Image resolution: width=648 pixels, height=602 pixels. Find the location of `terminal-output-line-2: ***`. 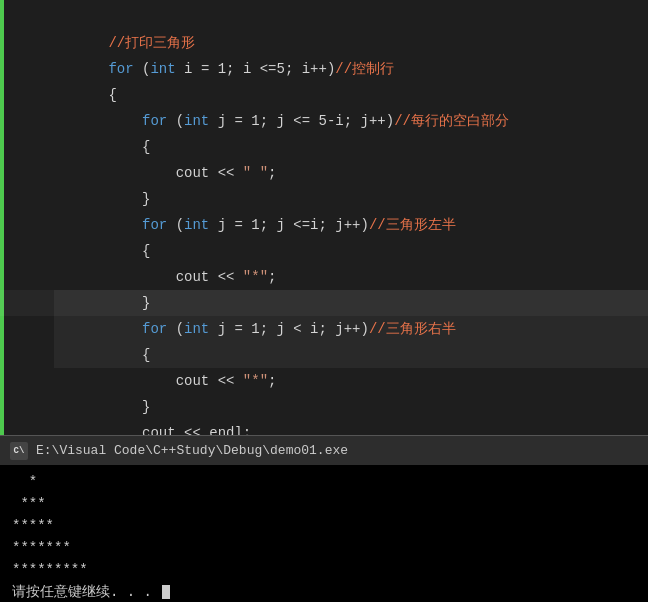

terminal-output-line-2: *** is located at coordinates (324, 504).